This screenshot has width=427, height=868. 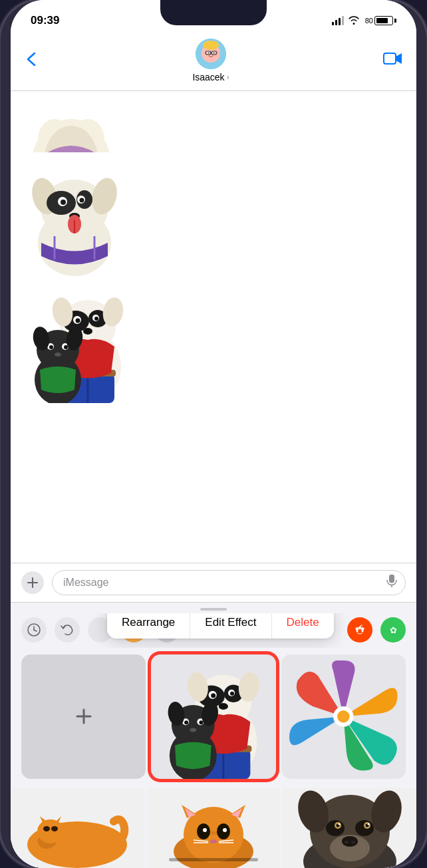 I want to click on drag-handle, so click(x=214, y=609).